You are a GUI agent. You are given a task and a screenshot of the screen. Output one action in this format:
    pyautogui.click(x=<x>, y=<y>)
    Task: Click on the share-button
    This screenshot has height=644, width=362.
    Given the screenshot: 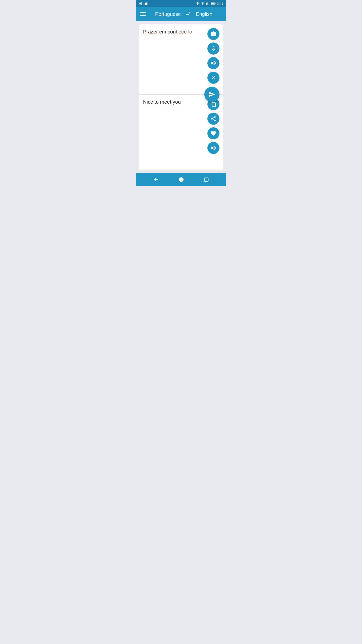 What is the action you would take?
    pyautogui.click(x=213, y=119)
    